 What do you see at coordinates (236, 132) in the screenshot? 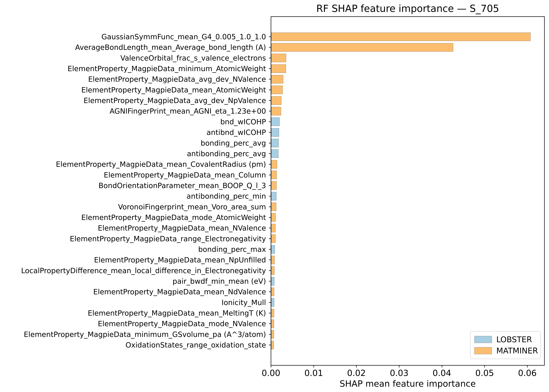
I see `y-tick-label: antibnd_wICOHP` at bounding box center [236, 132].